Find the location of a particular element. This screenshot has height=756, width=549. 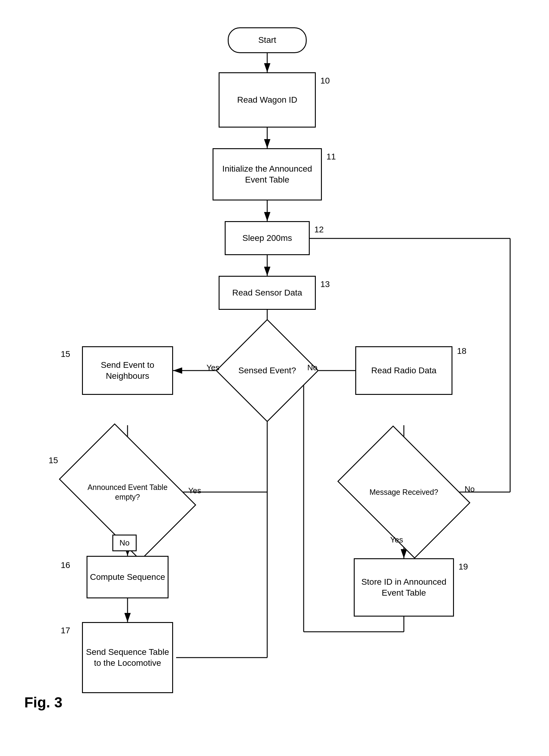

ref-18: 18 is located at coordinates (462, 351).